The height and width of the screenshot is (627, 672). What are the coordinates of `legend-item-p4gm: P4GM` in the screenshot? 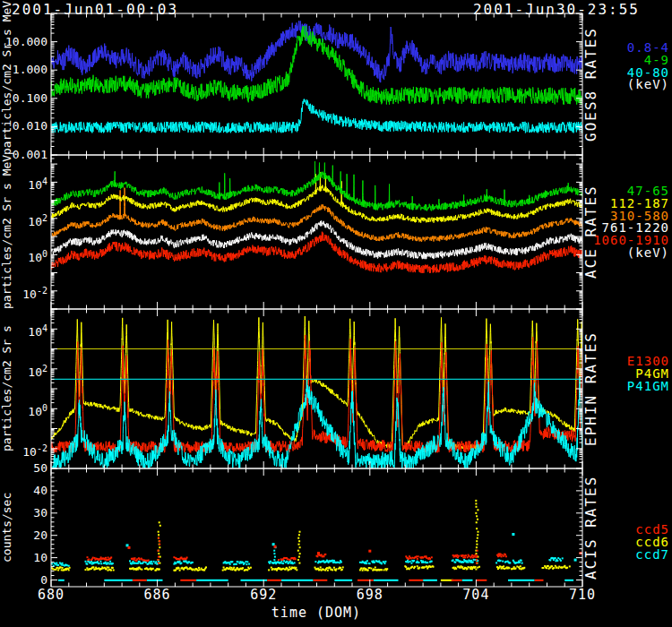 It's located at (652, 374).